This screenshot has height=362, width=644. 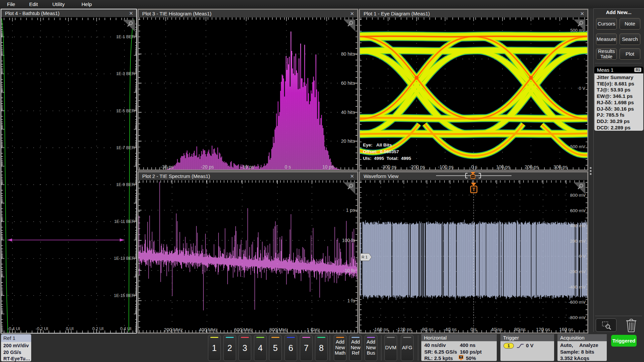 What do you see at coordinates (328, 167) in the screenshot?
I see `svg-text: 10 ps` at bounding box center [328, 167].